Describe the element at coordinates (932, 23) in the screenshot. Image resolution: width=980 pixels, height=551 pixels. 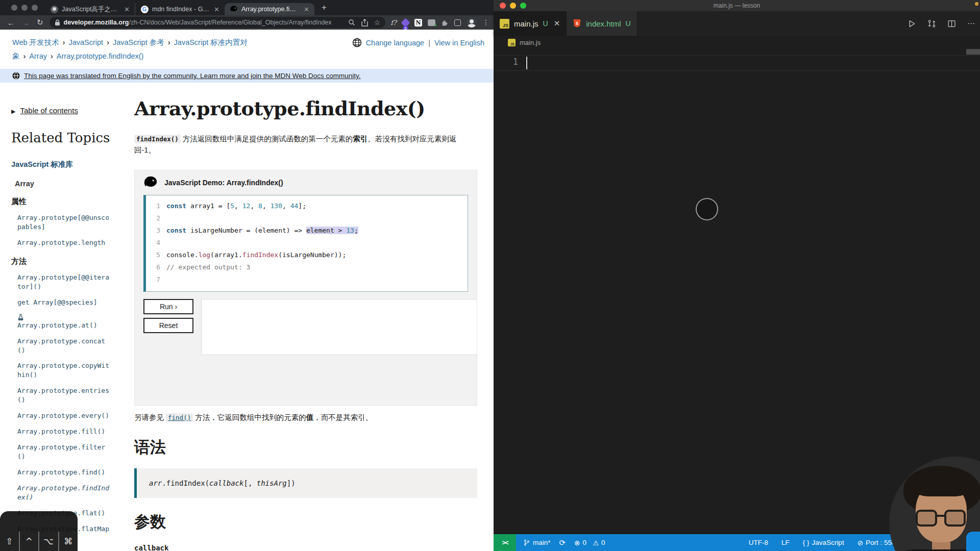
I see `compare-changes-icon` at that location.